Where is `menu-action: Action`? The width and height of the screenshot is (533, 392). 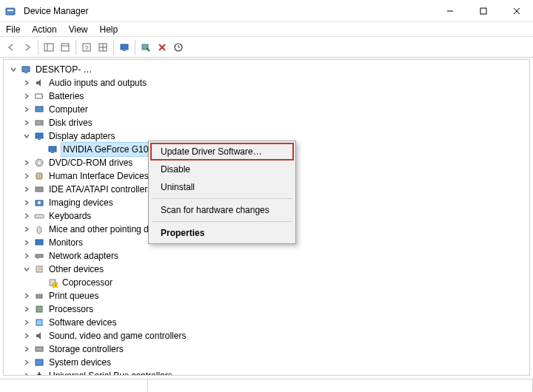
menu-action: Action is located at coordinates (44, 30).